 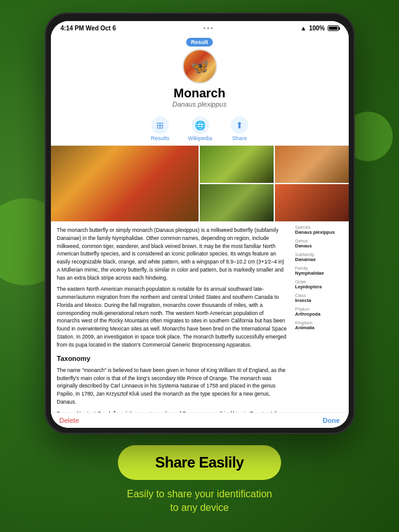 I want to click on taxon-label: Species, so click(x=320, y=227).